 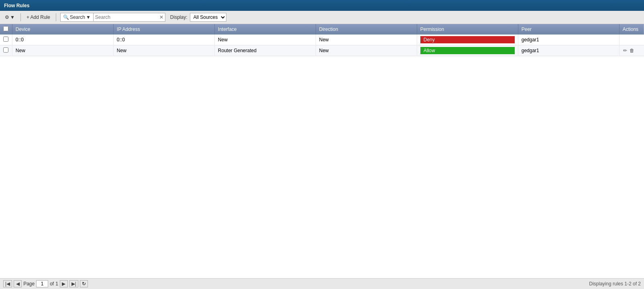 What do you see at coordinates (322, 40) in the screenshot?
I see `flow-rules-table: Device IP Address Interface Direction Pe…` at bounding box center [322, 40].